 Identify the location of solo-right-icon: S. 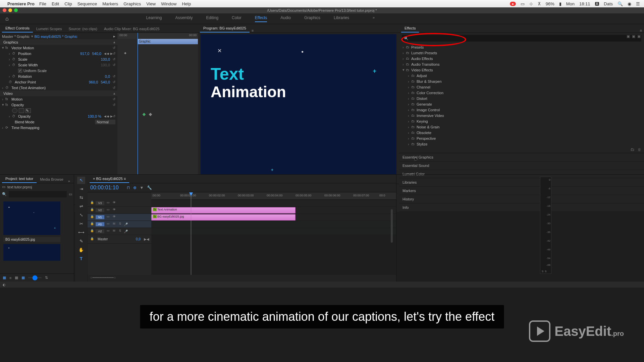
(545, 272).